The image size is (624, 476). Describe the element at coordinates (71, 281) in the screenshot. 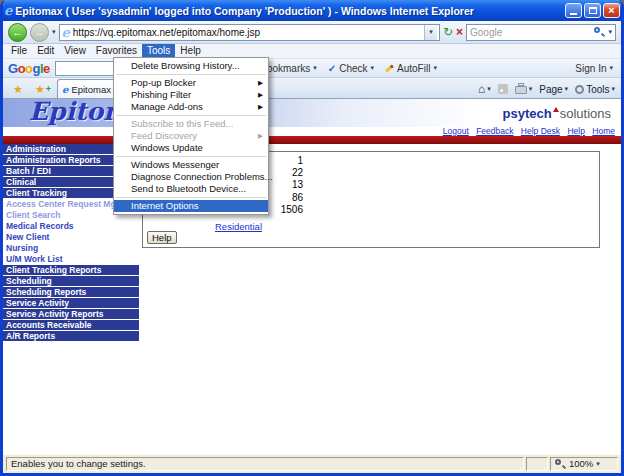

I see `sidebar-item-scheduling: Scheduling` at that location.